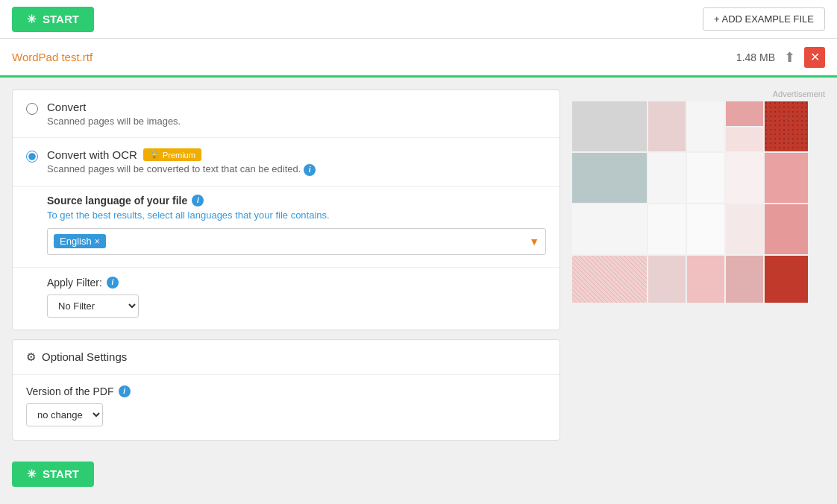 This screenshot has width=837, height=504. Describe the element at coordinates (286, 298) in the screenshot. I see `filter-section: Apply Filter: i No Filter Greyscale Blac…` at that location.